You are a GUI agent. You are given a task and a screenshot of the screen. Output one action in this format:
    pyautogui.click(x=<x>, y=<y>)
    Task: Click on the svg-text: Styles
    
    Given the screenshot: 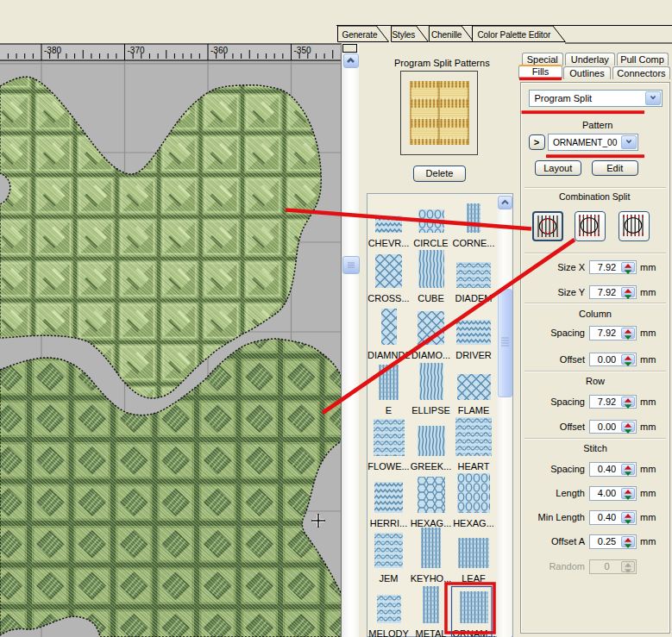 What is the action you would take?
    pyautogui.click(x=404, y=34)
    